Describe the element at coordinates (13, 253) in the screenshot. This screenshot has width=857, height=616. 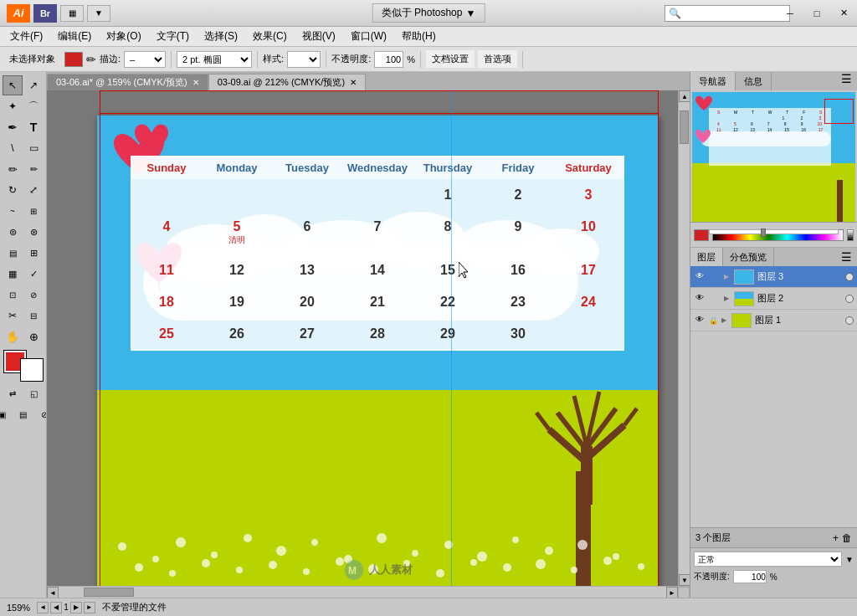
I see `column-graph-tool: ▤` at that location.